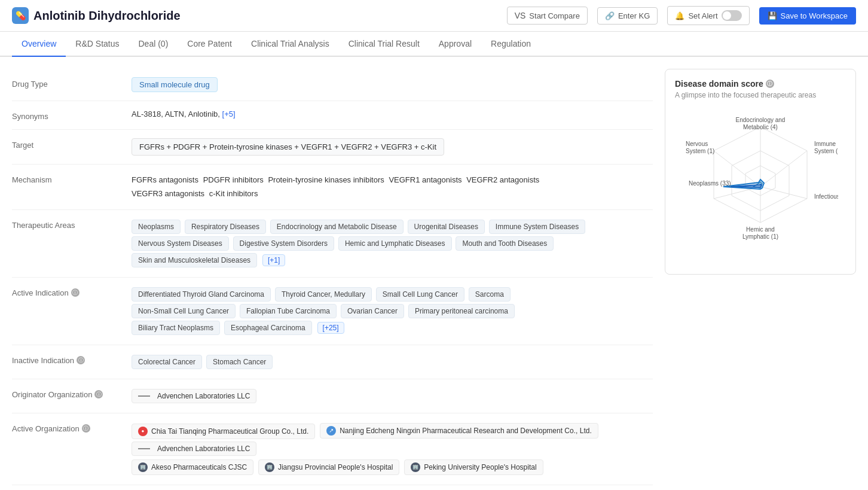 The height and width of the screenshot is (490, 868). Describe the element at coordinates (466, 431) in the screenshot. I see `nanjing-name: Nanjing Edcheng Ningxin Pharmaceutical R…` at that location.